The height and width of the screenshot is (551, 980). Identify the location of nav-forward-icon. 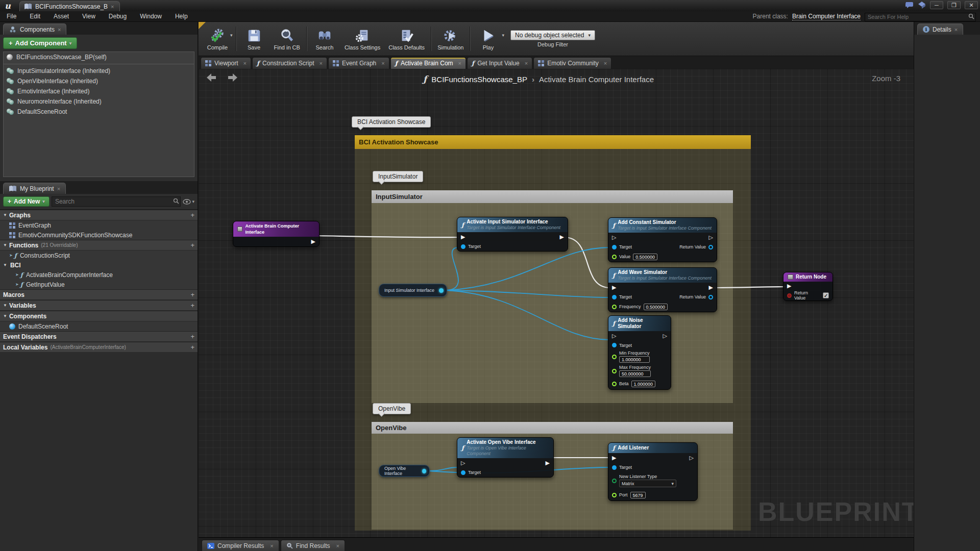
(232, 78).